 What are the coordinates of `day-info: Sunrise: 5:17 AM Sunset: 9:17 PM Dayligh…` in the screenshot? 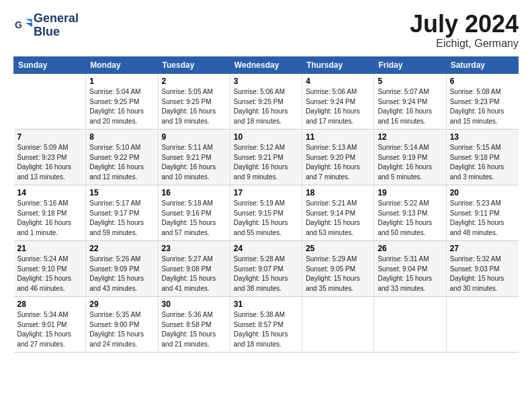 It's located at (122, 218).